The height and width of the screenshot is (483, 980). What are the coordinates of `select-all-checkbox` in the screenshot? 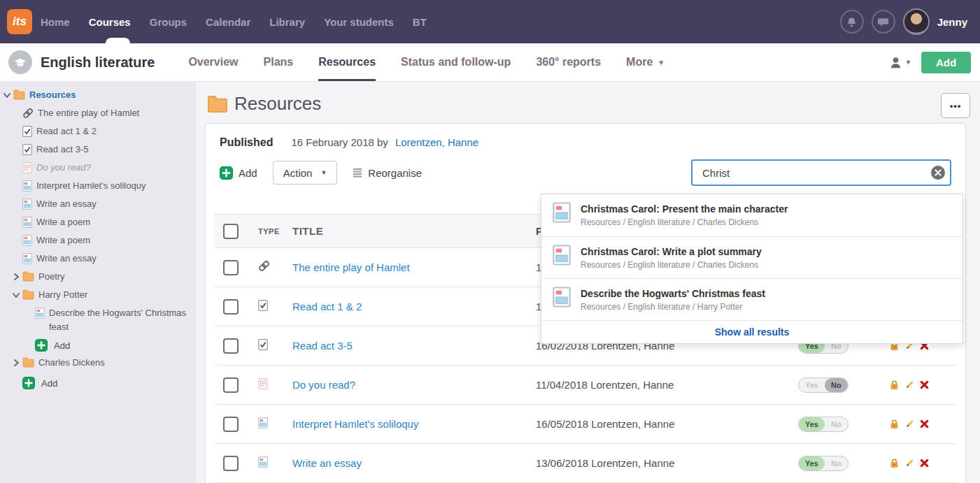 It's located at (231, 231).